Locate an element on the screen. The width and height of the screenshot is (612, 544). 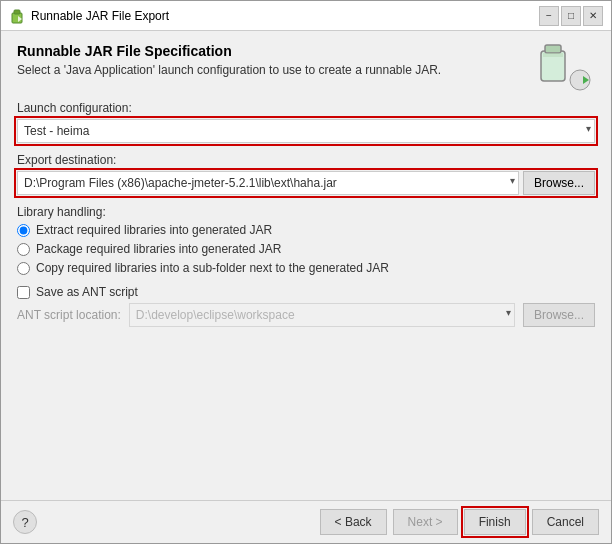
ant-browse-button: Browse... is located at coordinates (559, 315).